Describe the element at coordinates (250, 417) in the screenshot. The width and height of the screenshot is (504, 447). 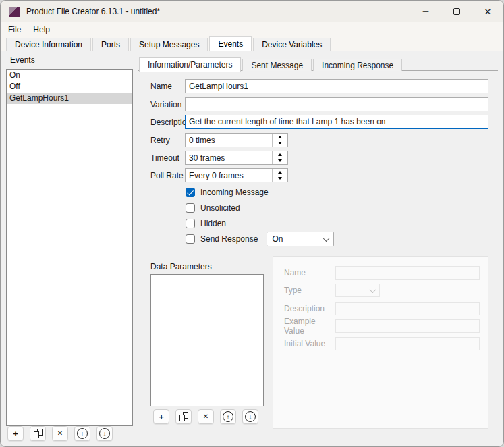
I see `move-parameter-down-button: ↓` at that location.